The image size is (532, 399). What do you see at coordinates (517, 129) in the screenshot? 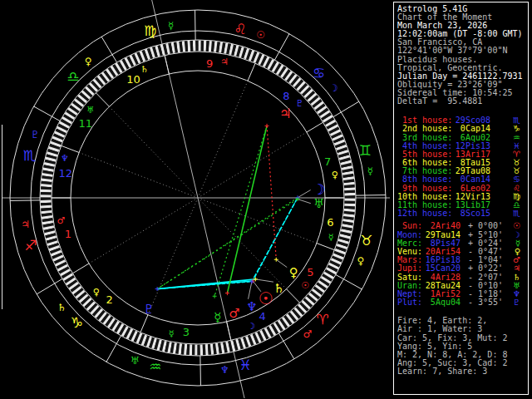
I see `zodiac-sign-icon: ♑` at bounding box center [517, 129].